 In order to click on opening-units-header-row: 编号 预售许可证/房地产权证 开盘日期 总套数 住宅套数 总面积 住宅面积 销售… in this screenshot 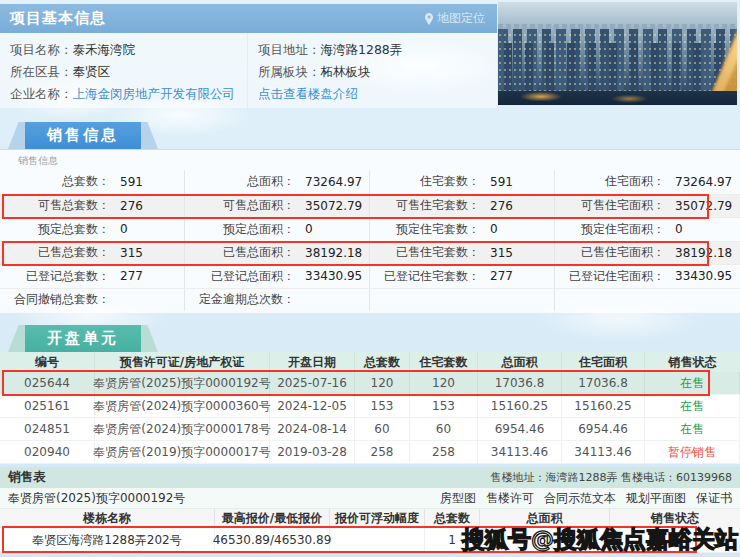, I will do `click(370, 362)`.